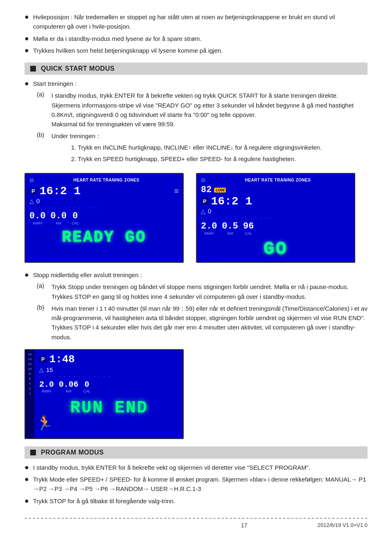 This screenshot has width=392, height=558. What do you see at coordinates (69, 384) in the screenshot?
I see `screen3-speed2: 0.06` at bounding box center [69, 384].